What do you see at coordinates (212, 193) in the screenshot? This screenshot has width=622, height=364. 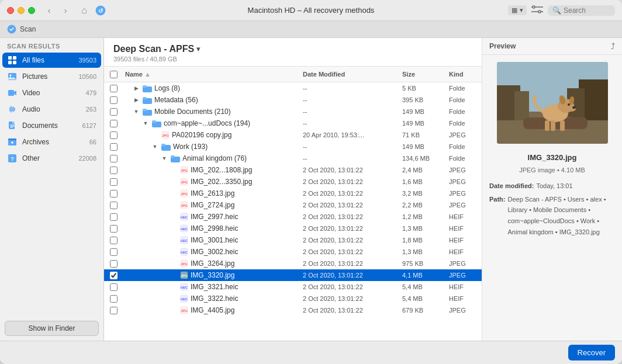 I see `row-name: ▶ JPG IMG_2613.jpg` at bounding box center [212, 193].